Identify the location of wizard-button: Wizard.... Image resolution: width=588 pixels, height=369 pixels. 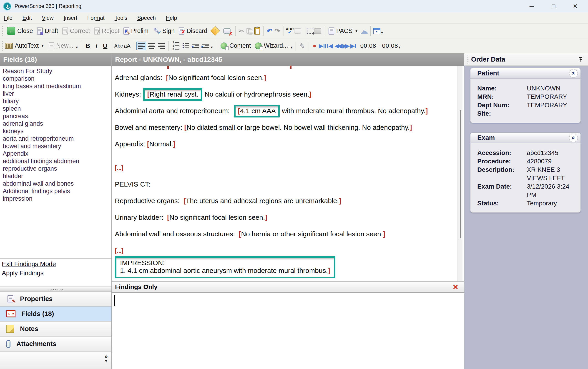
(272, 46).